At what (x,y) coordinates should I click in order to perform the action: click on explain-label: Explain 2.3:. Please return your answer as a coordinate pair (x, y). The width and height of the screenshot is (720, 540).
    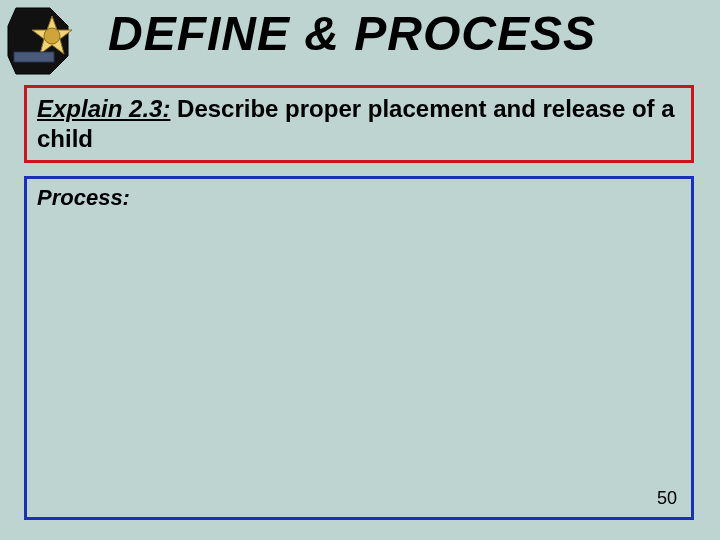
    Looking at the image, I should click on (104, 108).